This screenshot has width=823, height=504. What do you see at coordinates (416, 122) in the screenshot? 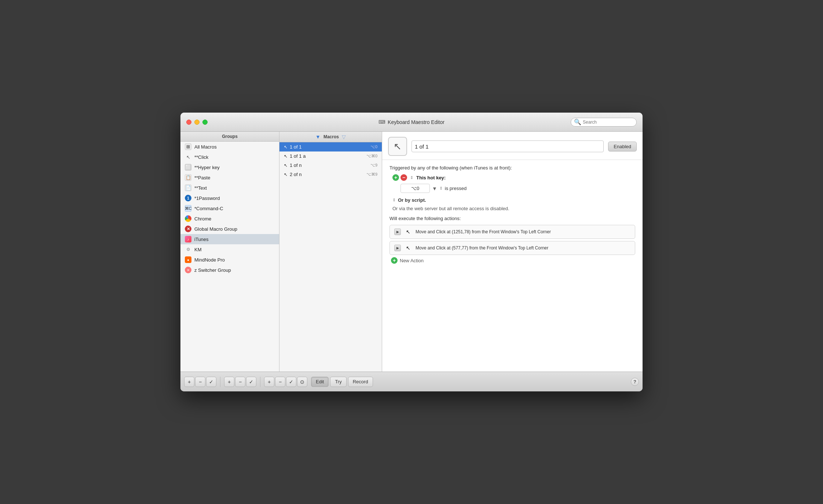
I see `title-text: Keyboard Maestro Editor` at bounding box center [416, 122].